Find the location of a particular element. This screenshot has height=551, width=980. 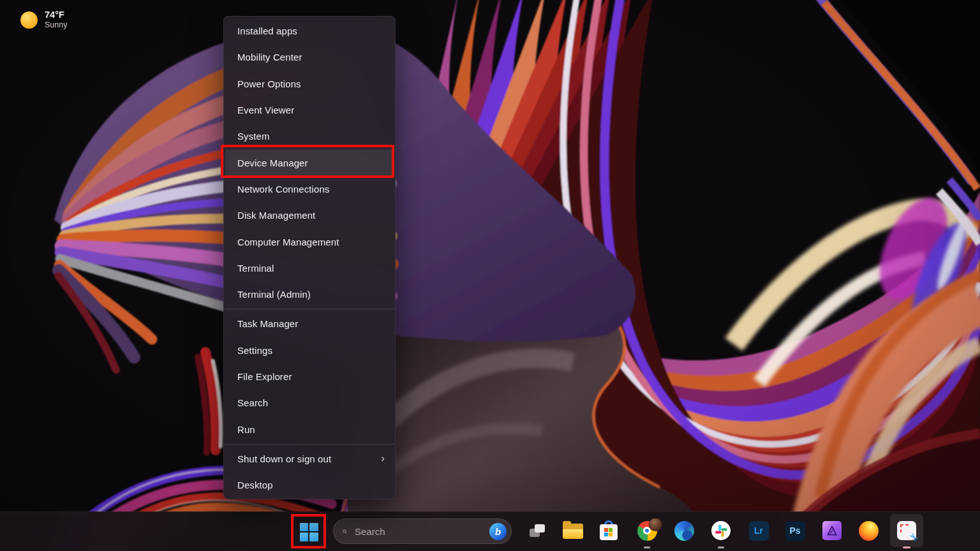

running-indicator-slack is located at coordinates (721, 547).